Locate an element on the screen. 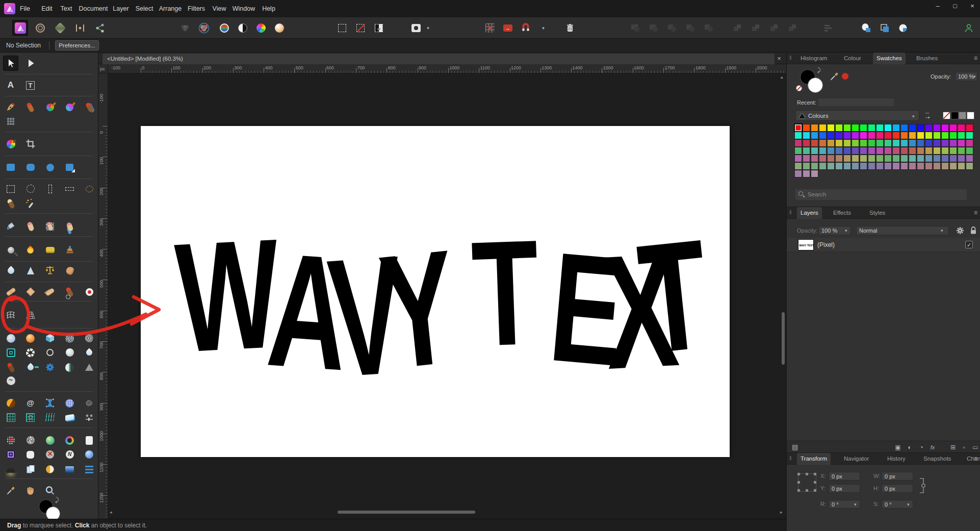  layer-lock-icon is located at coordinates (973, 231).